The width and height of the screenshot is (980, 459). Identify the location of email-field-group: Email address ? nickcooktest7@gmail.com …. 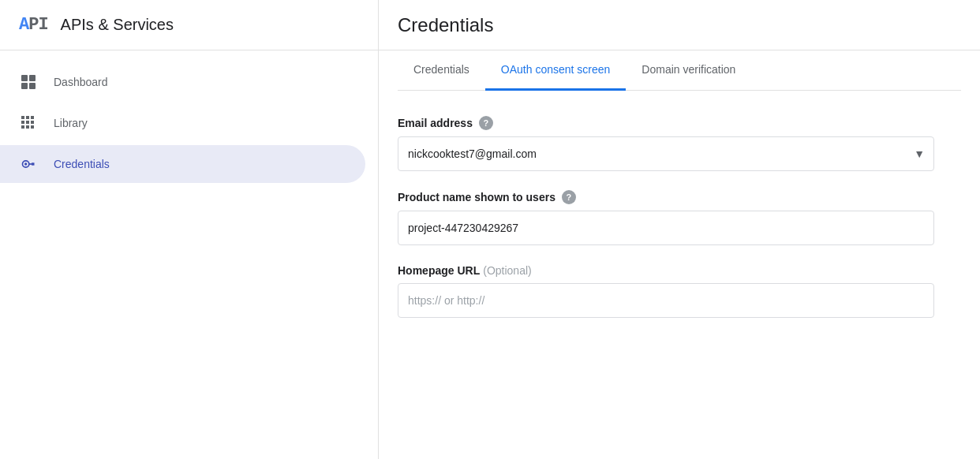
(679, 144).